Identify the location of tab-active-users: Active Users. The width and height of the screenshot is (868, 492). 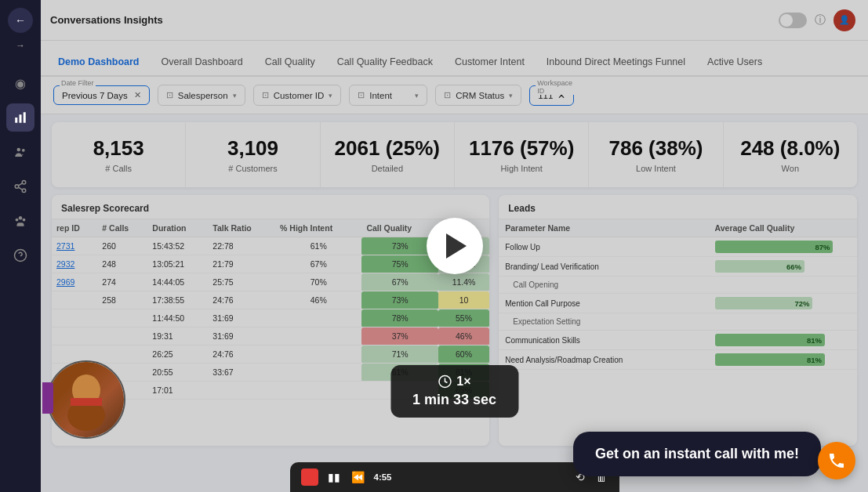
(735, 63).